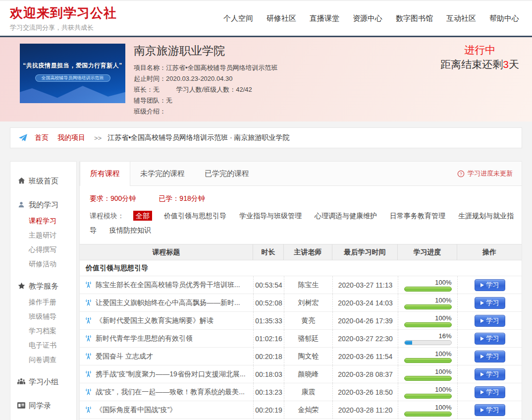 This screenshot has height=420, width=532. I want to click on course-title: 战“疫”，我们在一起——致敬！教育系统的最美..., so click(170, 392).